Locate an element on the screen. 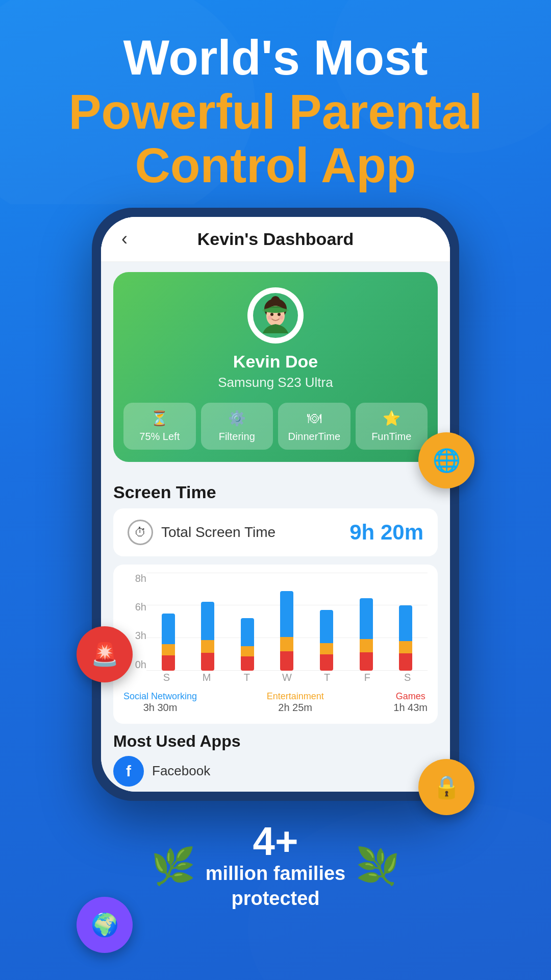  day-label-s1: S is located at coordinates (166, 678).